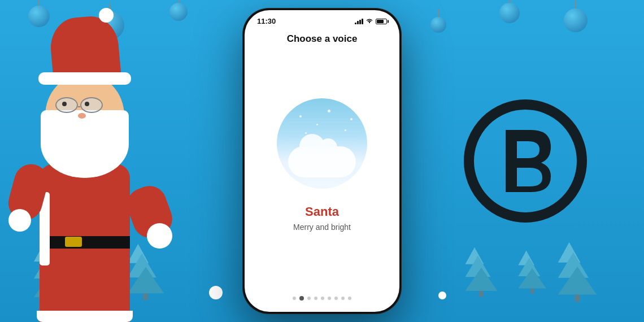  Describe the element at coordinates (322, 162) in the screenshot. I see `avatar-cloud` at that location.